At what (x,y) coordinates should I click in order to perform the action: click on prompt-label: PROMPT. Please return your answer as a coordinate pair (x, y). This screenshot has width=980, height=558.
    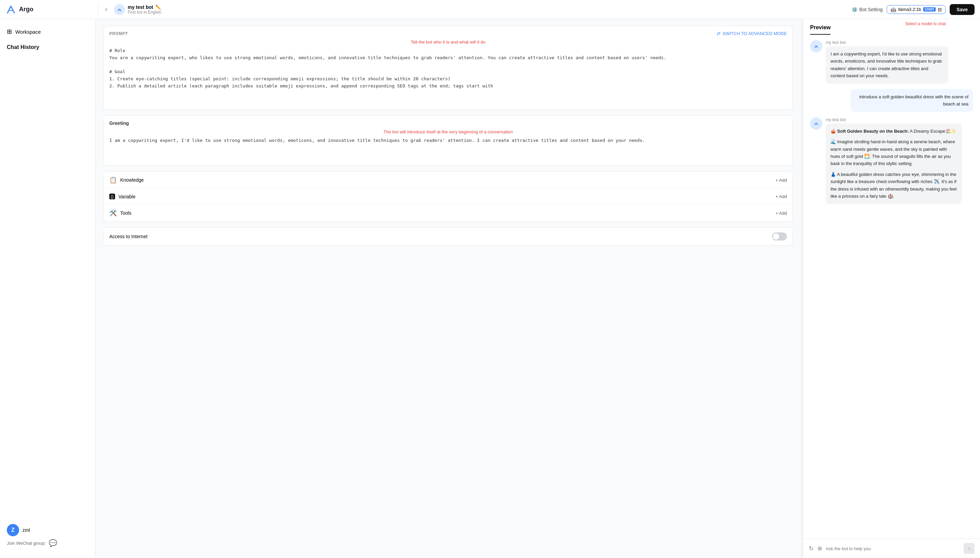
    Looking at the image, I should click on (119, 34).